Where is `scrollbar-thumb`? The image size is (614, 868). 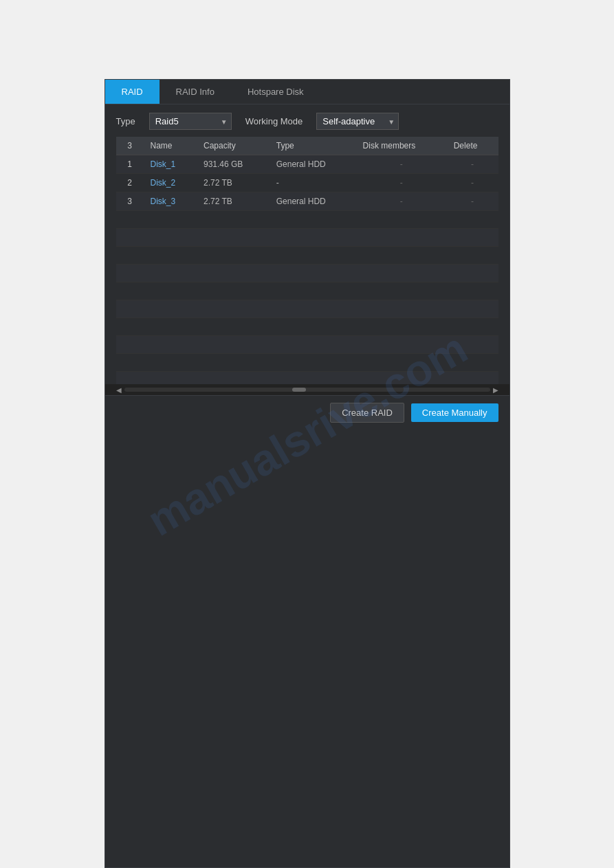 scrollbar-thumb is located at coordinates (299, 390).